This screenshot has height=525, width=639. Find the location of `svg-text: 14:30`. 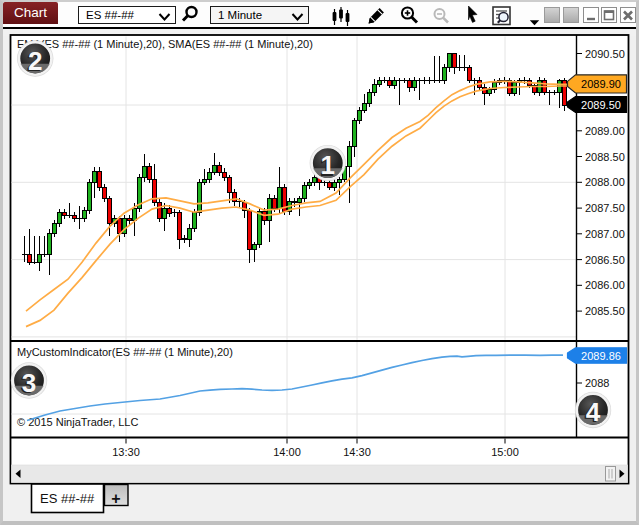

svg-text: 14:30 is located at coordinates (357, 452).